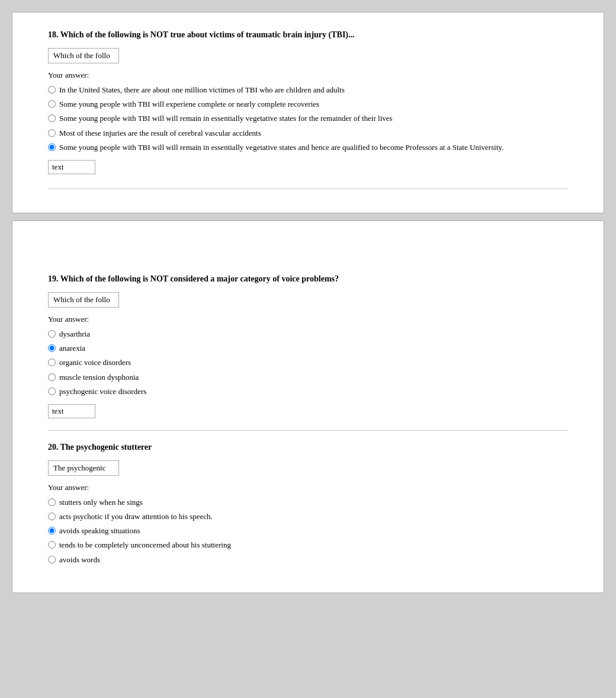  Describe the element at coordinates (84, 468) in the screenshot. I see `question-20-dropdown: The psychogenic` at that location.